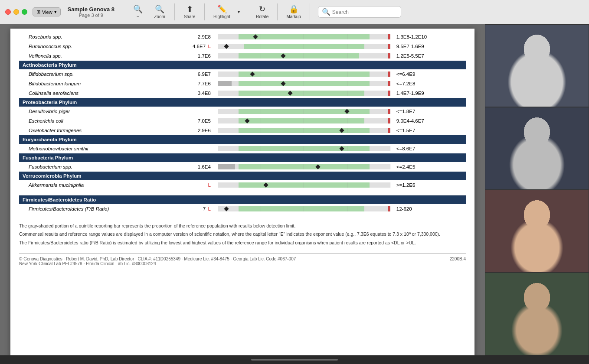 The height and width of the screenshot is (364, 589). What do you see at coordinates (24, 12) in the screenshot?
I see `maximize-button` at bounding box center [24, 12].